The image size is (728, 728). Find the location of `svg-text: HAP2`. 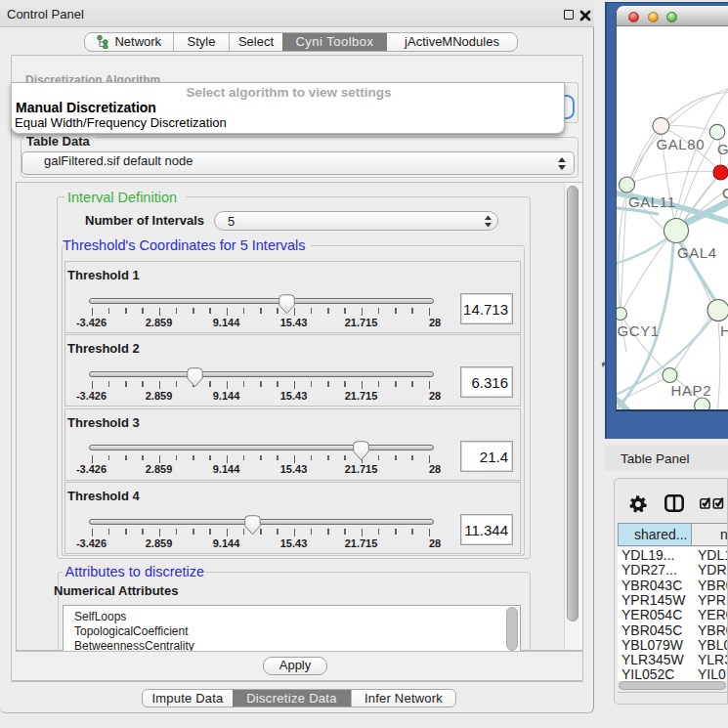

svg-text: HAP2 is located at coordinates (692, 391).